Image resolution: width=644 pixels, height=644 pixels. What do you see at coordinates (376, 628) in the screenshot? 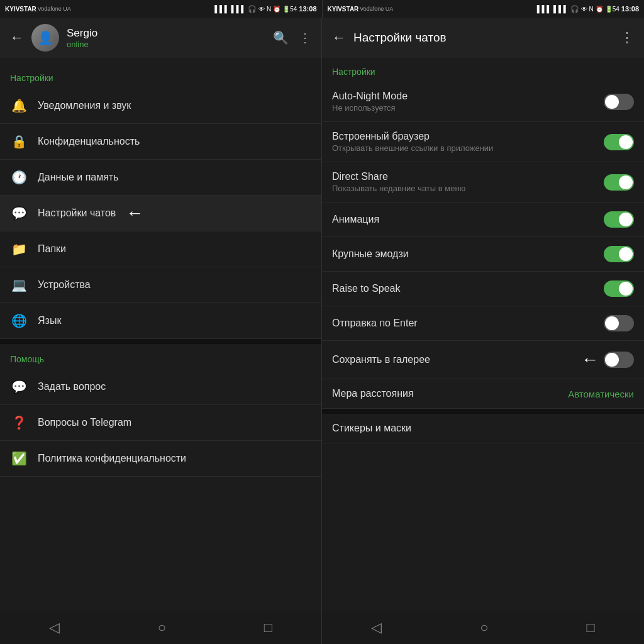
I see `nav-back-right: ◁` at bounding box center [376, 628].